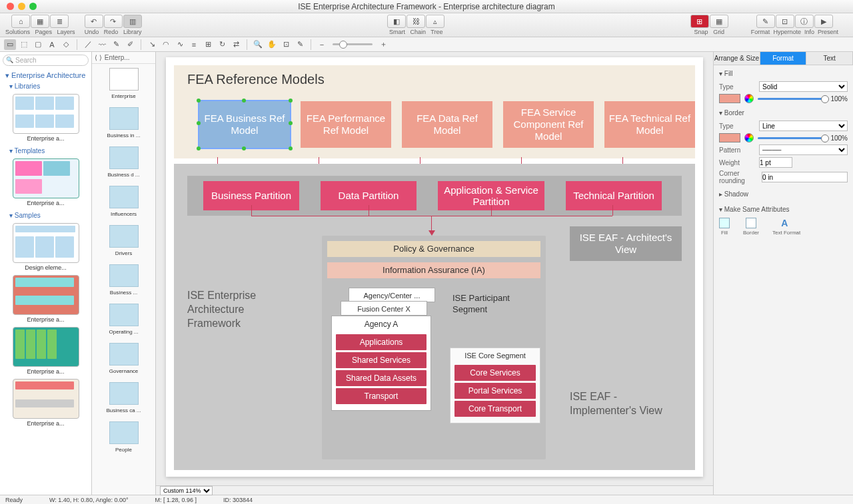 This screenshot has height=504, width=853. Describe the element at coordinates (124, 437) in the screenshot. I see `stencil-item: People` at that location.